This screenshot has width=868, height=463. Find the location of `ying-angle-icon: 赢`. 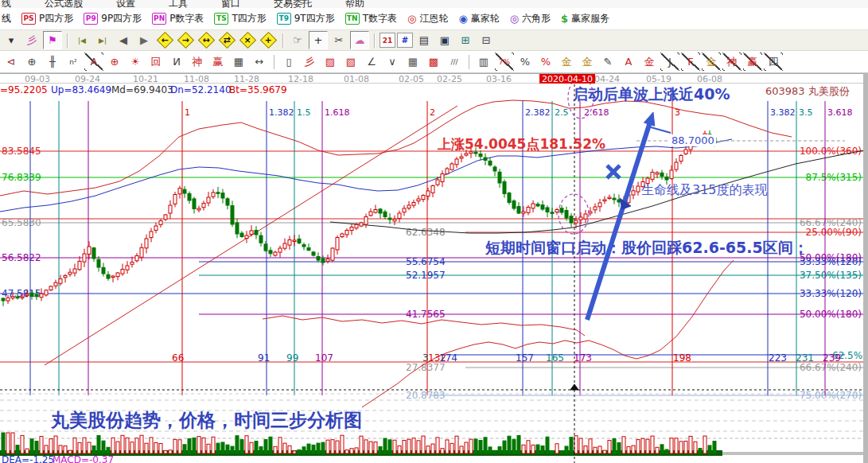

ying-angle-icon: 赢 is located at coordinates (753, 62).